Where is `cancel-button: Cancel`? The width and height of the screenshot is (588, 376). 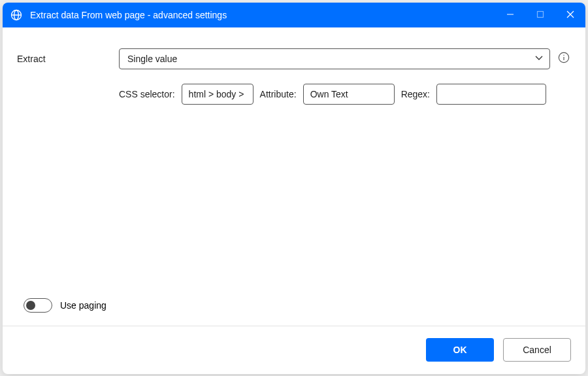 cancel-button: Cancel is located at coordinates (537, 350).